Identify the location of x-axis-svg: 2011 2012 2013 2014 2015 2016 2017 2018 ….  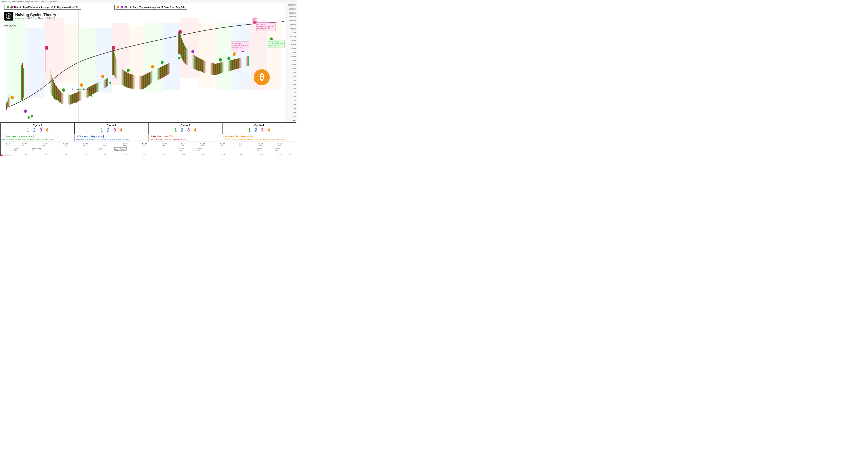
(148, 155).